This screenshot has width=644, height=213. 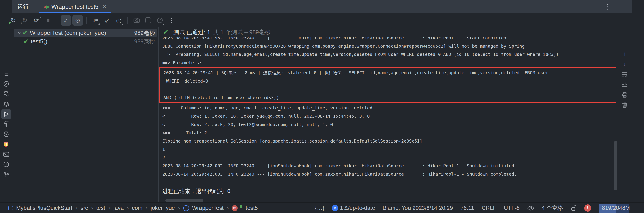 What do you see at coordinates (625, 84) in the screenshot?
I see `scroll-to-end-icon` at bounding box center [625, 84].